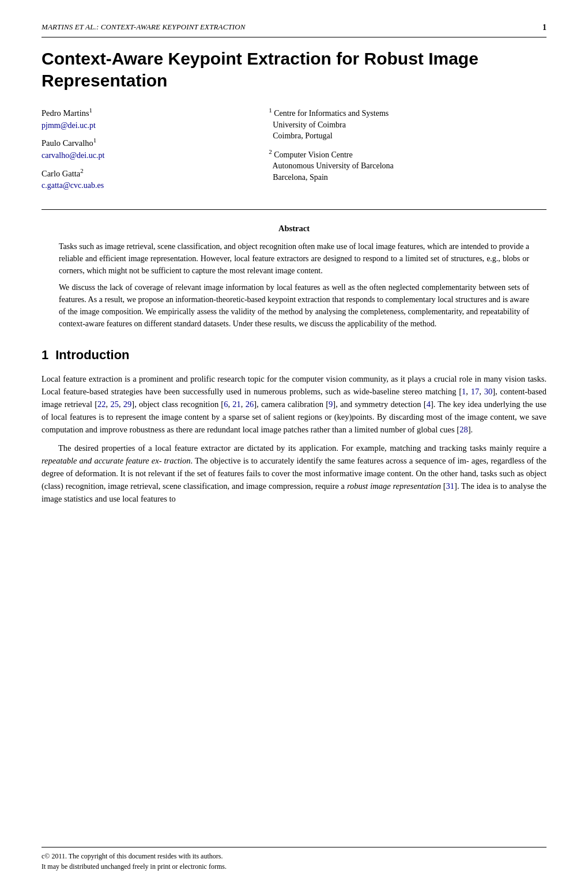 This screenshot has height=889, width=588. I want to click on top-bar: MARTINS ET AL.: CONTEXT-AWARE KEYPOINT E…, so click(294, 30).